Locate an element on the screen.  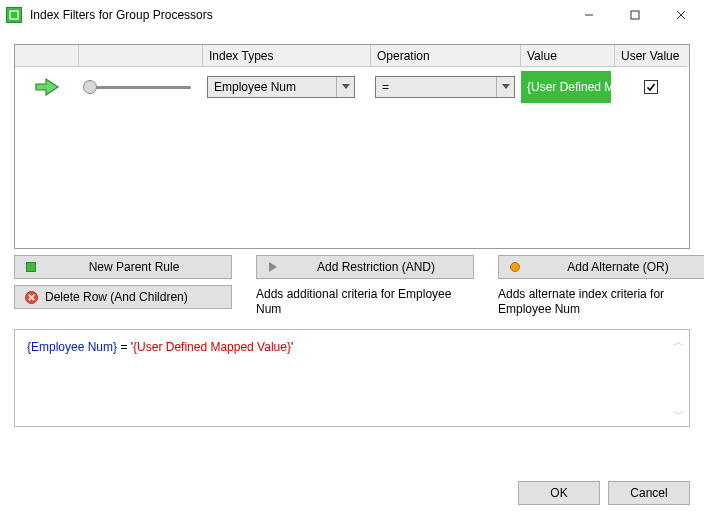
expr-eq: = is located at coordinates (124, 347).